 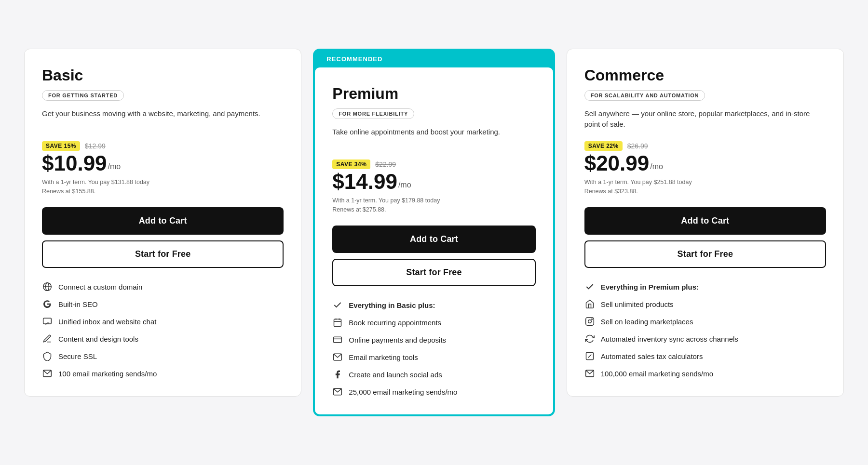 I want to click on feature-text: Secure SSL, so click(x=78, y=357).